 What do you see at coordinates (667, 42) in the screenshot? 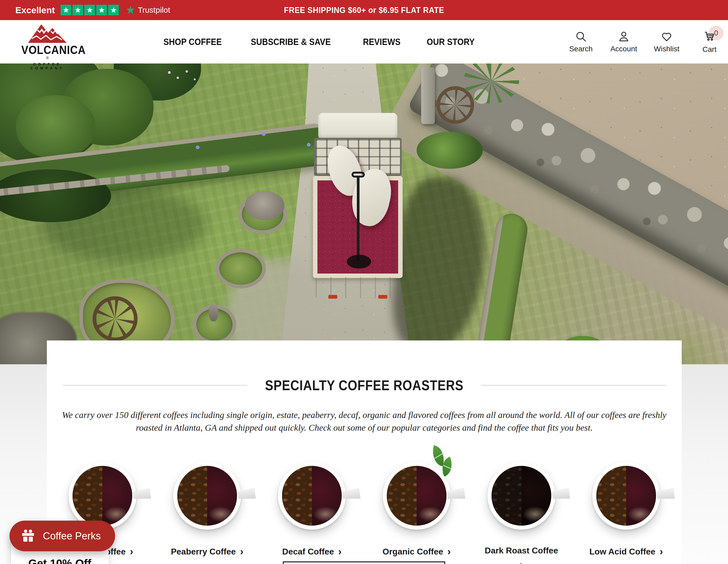
I see `wishlist-button: Wishlist` at bounding box center [667, 42].